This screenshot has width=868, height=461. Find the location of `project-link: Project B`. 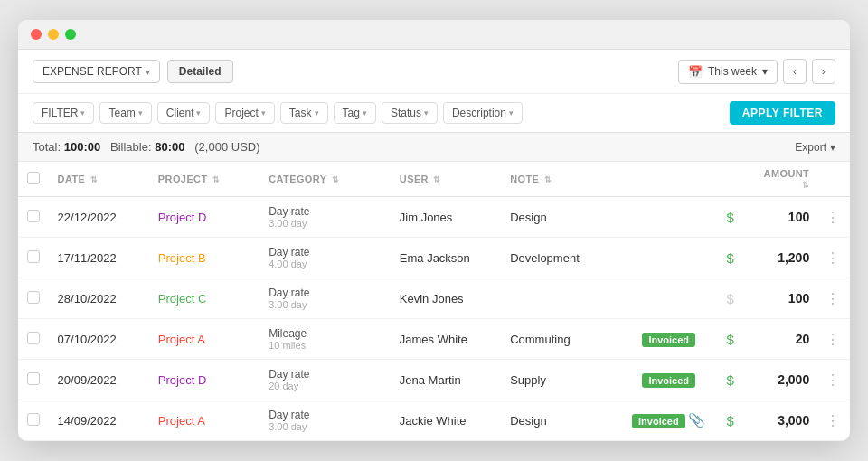

project-link: Project B is located at coordinates (183, 259).